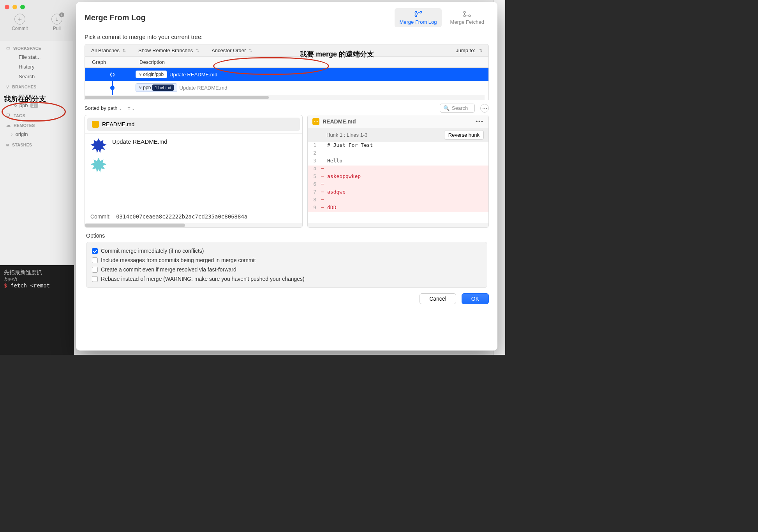  What do you see at coordinates (194, 142) in the screenshot?
I see `commit-detail-message: Update README.md` at bounding box center [194, 142].